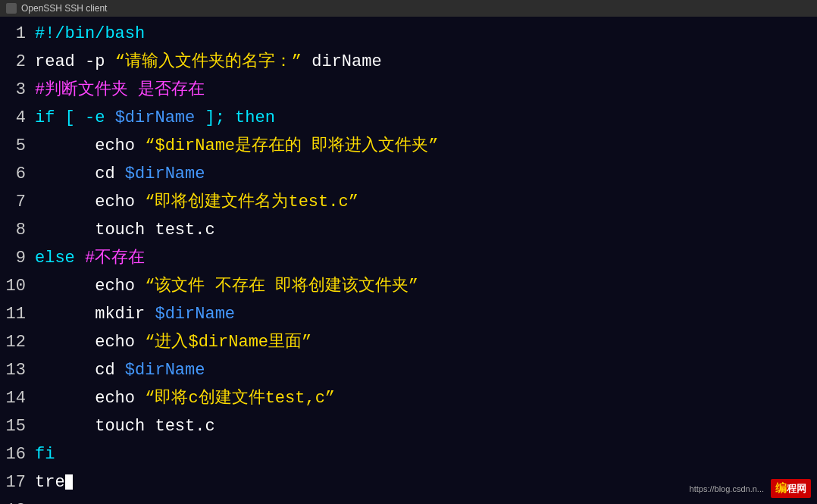 Image resolution: width=817 pixels, height=504 pixels. Describe the element at coordinates (424, 89) in the screenshot. I see `line-content: #判断文件夹 是否存在` at that location.